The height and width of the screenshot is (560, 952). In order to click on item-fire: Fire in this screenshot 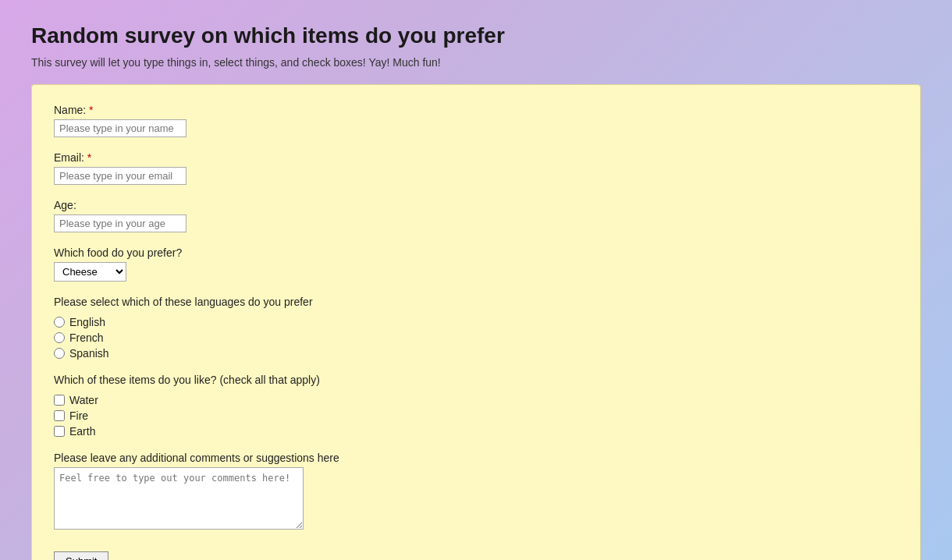, I will do `click(476, 416)`.